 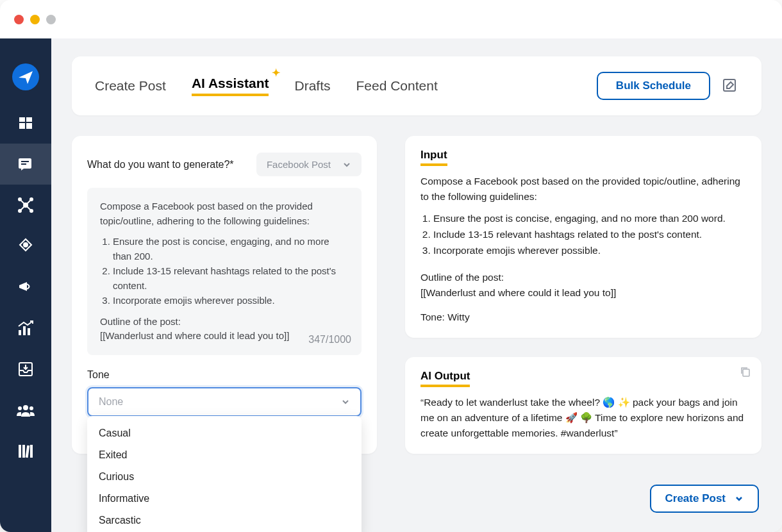 I want to click on tab-ai-assistant: AI Assistant ✦, so click(x=231, y=86).